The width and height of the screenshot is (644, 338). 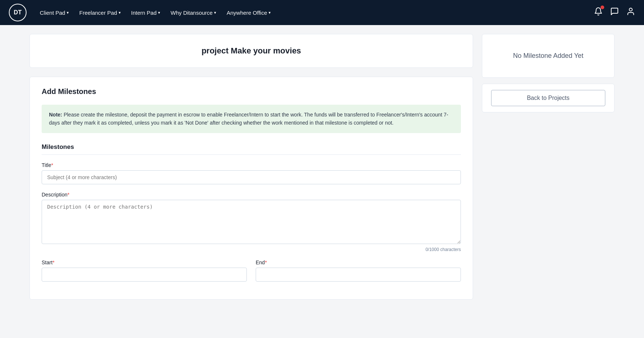 What do you see at coordinates (146, 13) in the screenshot?
I see `nav-item-intern-pad: Intern Pad ▾` at bounding box center [146, 13].